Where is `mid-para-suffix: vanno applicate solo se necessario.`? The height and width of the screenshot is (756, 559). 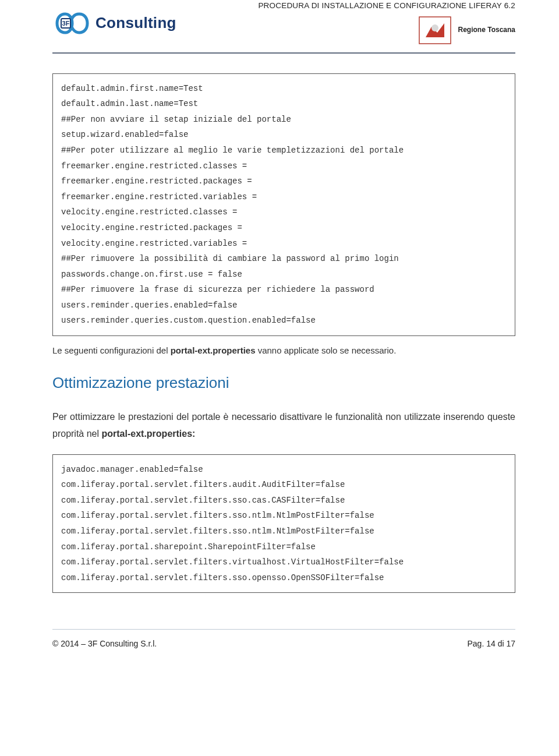
mid-para-suffix: vanno applicate solo se necessario. is located at coordinates (326, 351).